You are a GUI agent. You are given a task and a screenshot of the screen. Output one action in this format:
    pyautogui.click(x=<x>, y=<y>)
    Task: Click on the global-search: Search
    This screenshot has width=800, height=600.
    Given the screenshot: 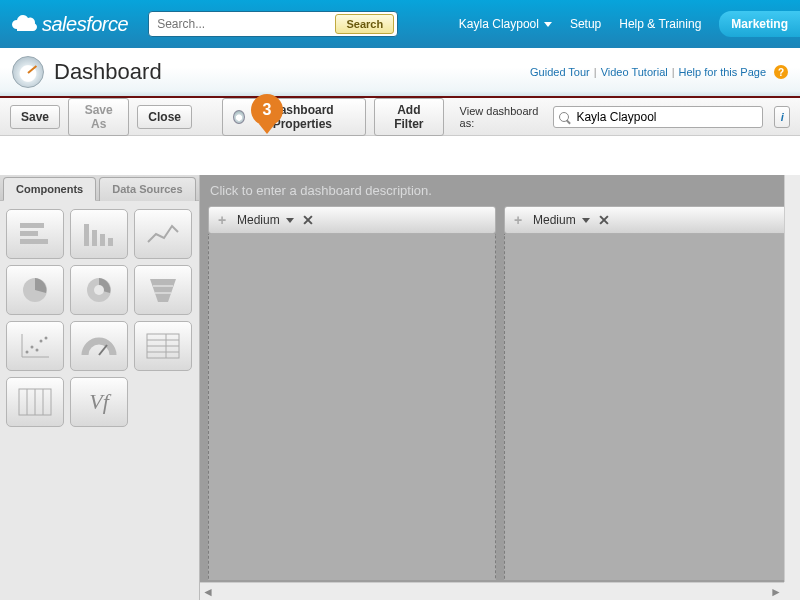 What is the action you would take?
    pyautogui.click(x=273, y=24)
    